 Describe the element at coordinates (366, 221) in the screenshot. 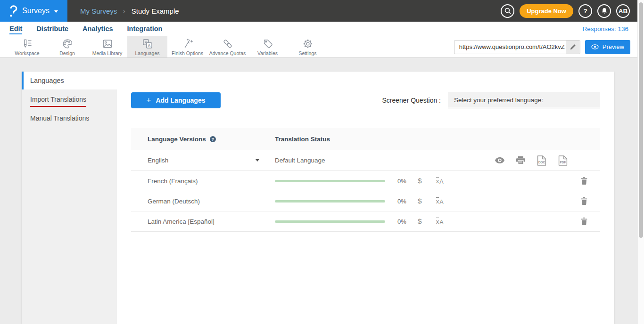

I see `table-row-language: Latin America [Español] 0% $ xA` at that location.